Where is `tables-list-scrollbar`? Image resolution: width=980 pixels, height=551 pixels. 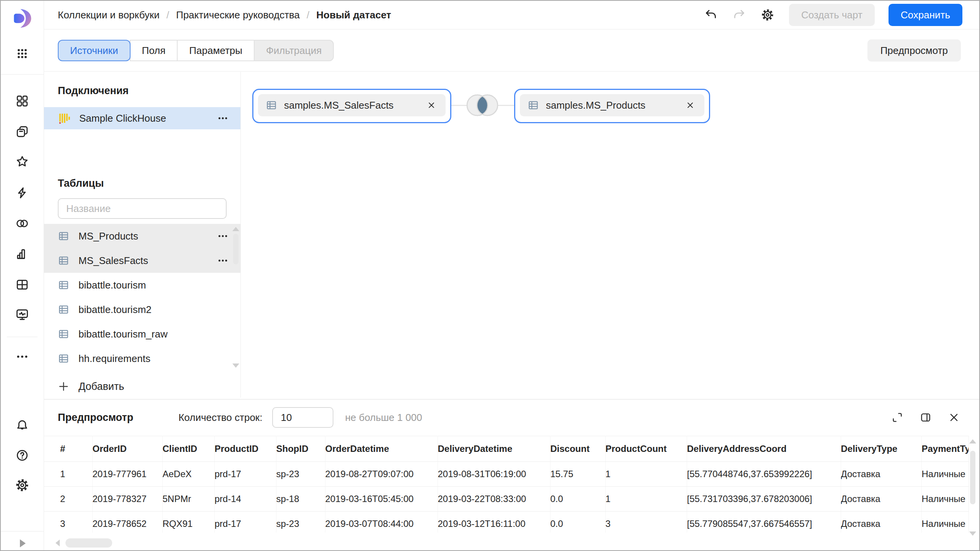 tables-list-scrollbar is located at coordinates (236, 297).